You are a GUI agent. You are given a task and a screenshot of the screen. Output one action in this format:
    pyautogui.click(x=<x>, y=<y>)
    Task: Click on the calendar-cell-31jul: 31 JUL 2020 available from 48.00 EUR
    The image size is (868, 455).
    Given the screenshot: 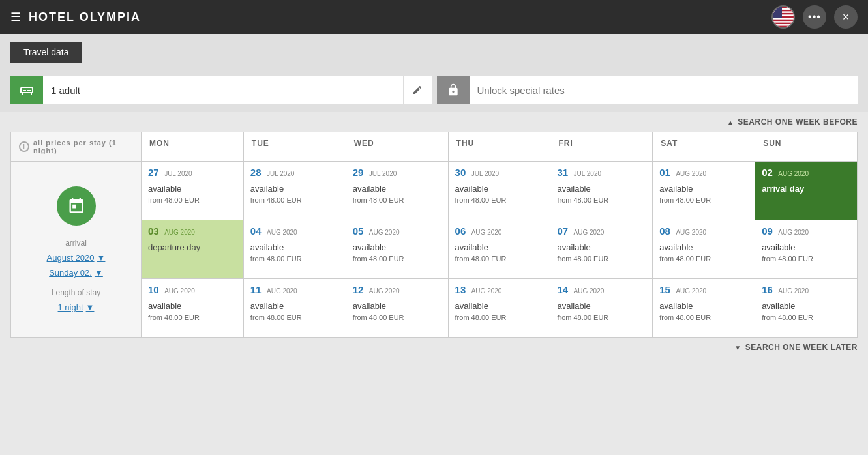 What is the action you would take?
    pyautogui.click(x=601, y=191)
    